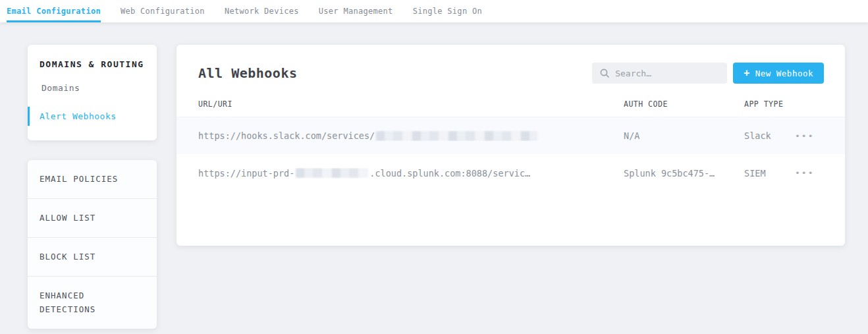 The height and width of the screenshot is (334, 868). I want to click on auth-code-cell: N/A, so click(684, 136).